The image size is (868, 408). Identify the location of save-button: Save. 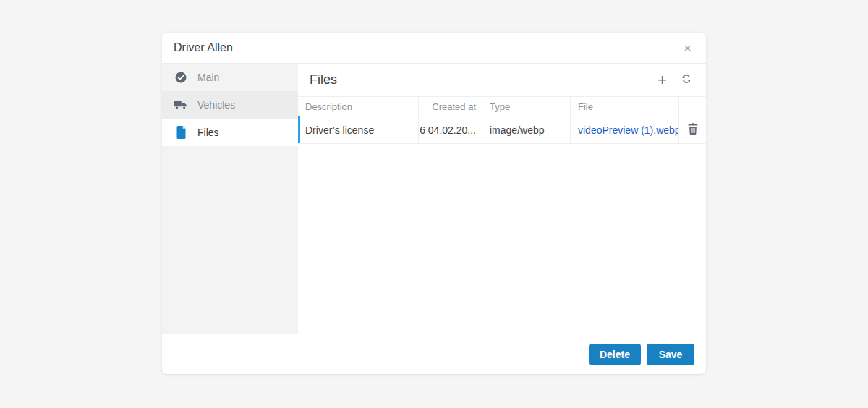
(671, 354).